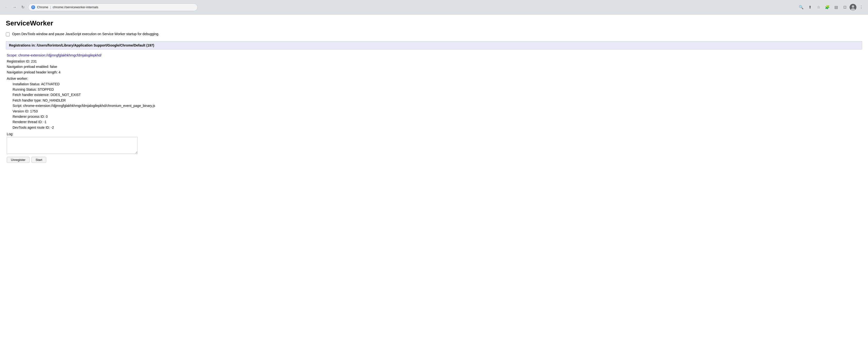 This screenshot has height=349, width=868. I want to click on renderer-process-id: Renderer process ID: 0, so click(434, 117).